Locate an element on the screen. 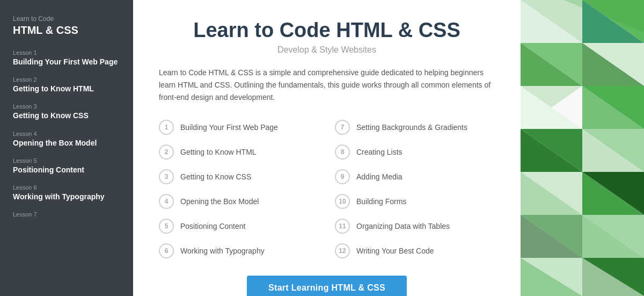 This screenshot has height=296, width=644. sidebar-lesson-5: Lesson 5 Positioning Content is located at coordinates (67, 166).